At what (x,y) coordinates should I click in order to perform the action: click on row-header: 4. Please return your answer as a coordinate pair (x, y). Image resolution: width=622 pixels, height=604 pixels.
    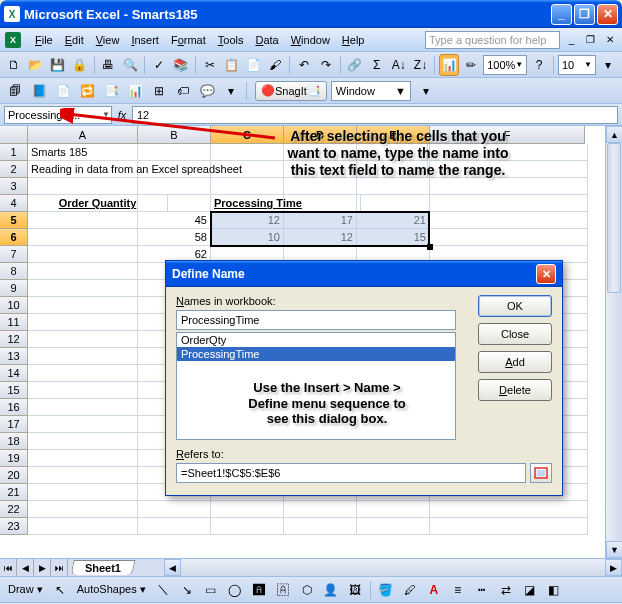
    Looking at the image, I should click on (14, 204).